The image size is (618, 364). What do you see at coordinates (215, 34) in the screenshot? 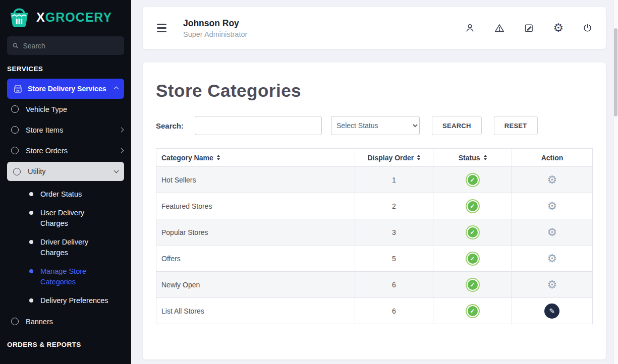
I see `user-role: Super Administrator` at bounding box center [215, 34].